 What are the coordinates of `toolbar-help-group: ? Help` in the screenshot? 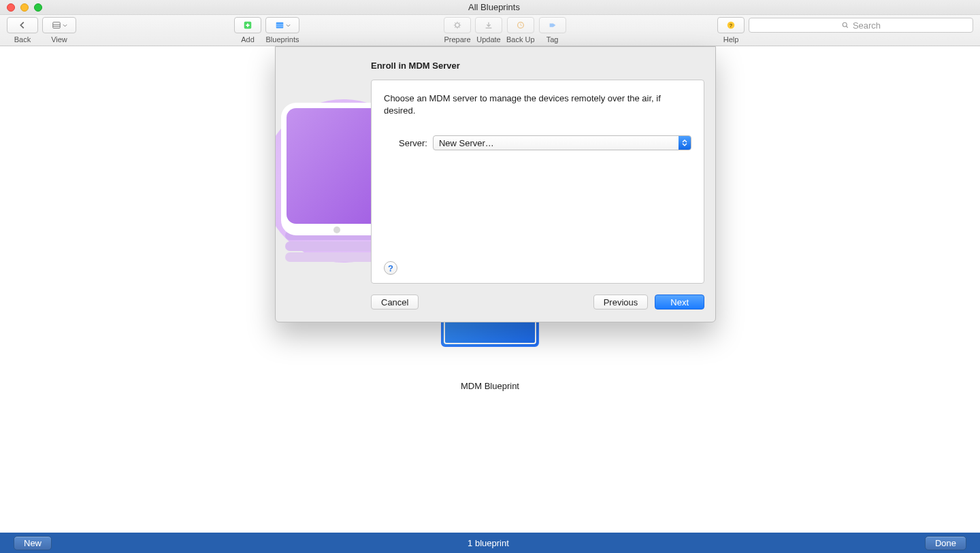 It's located at (731, 30).